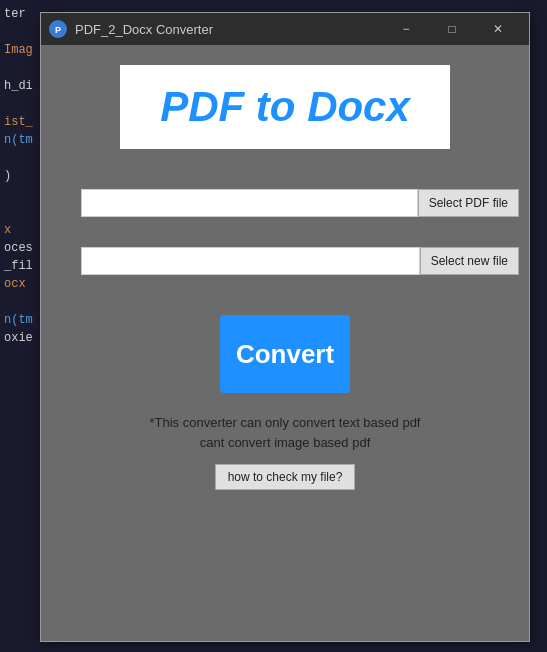  I want to click on output-file-row: Select new file, so click(285, 261).